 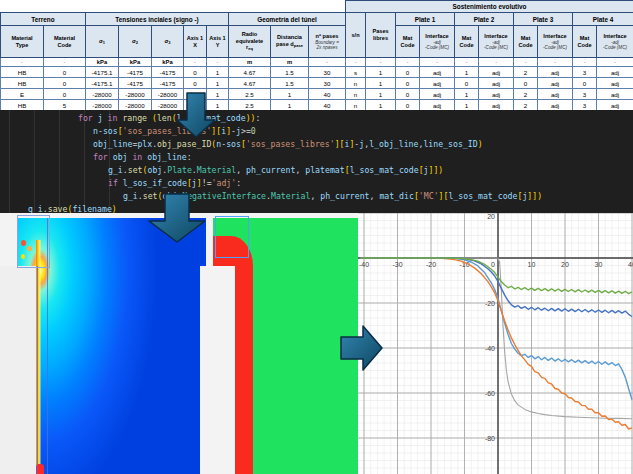 I want to click on group-header-sostenimiento: Sostenimiento evolutivo, so click(x=490, y=7).